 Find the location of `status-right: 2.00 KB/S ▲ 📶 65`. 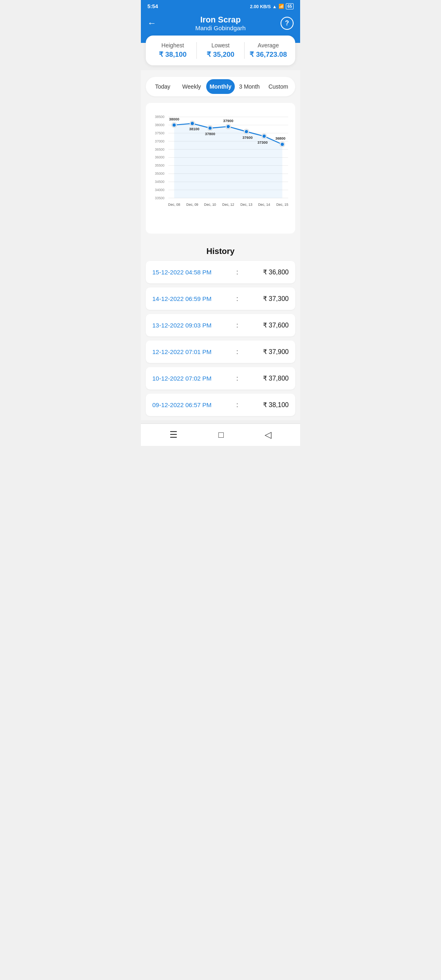

status-right: 2.00 KB/S ▲ 📶 65 is located at coordinates (272, 7).